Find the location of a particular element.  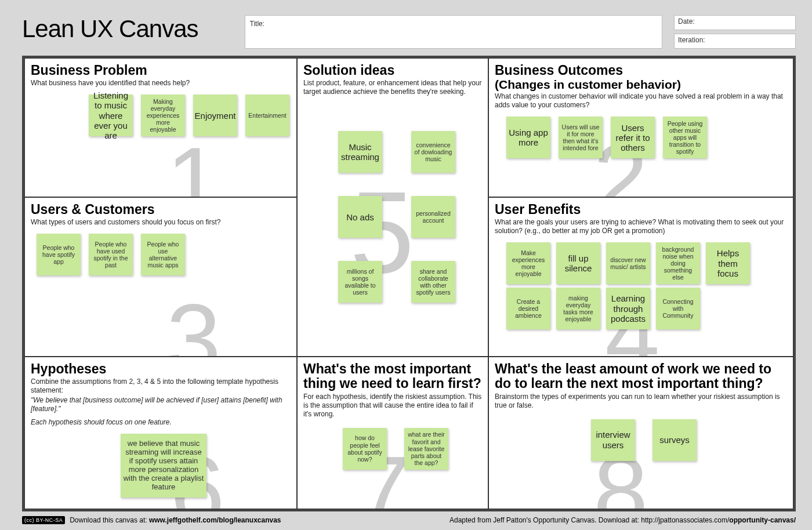

sticky-note: Making everyday experiences more enjoyab… is located at coordinates (163, 115).